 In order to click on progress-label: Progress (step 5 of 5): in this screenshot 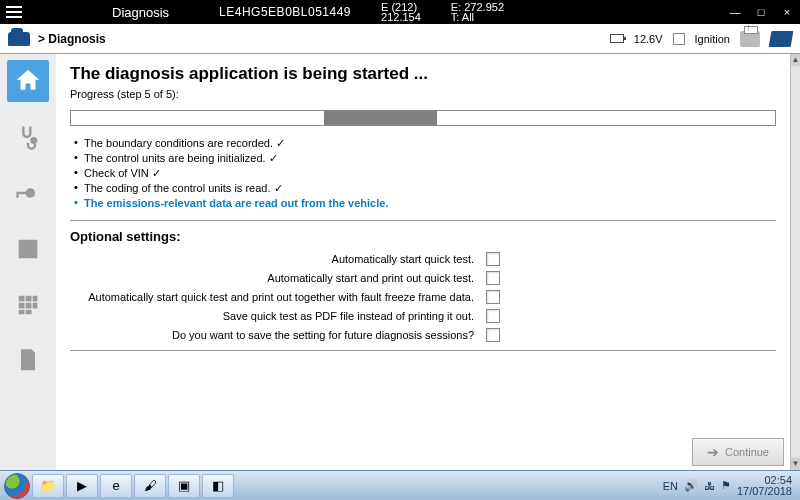, I will do `click(423, 94)`.